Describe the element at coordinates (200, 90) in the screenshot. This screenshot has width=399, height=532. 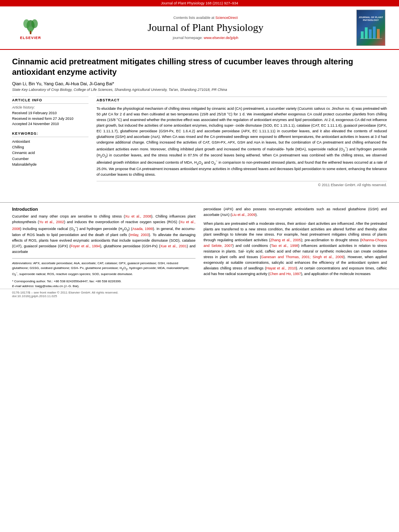
I see `article-affiliation: State Key Laboratory of Crop Biology, Co…` at that location.